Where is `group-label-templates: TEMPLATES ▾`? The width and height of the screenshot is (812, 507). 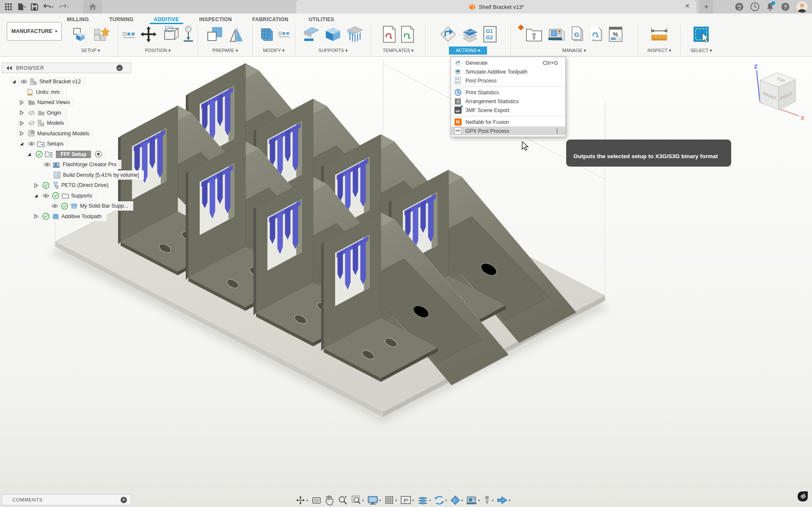
group-label-templates: TEMPLATES ▾ is located at coordinates (398, 51).